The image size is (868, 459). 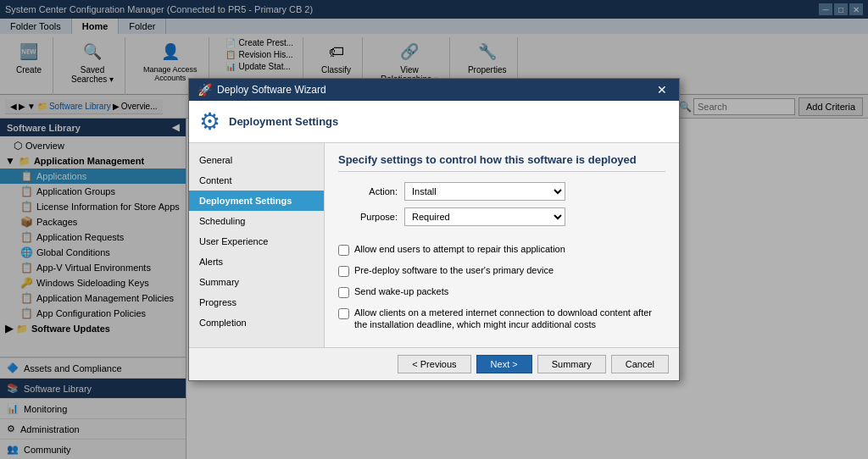 What do you see at coordinates (256, 282) in the screenshot?
I see `modal-nav-summary: Summary` at bounding box center [256, 282].